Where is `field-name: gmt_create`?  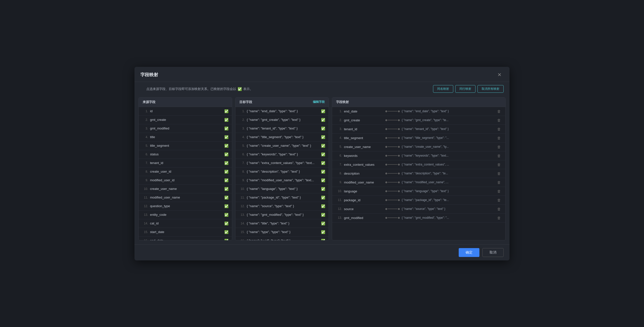 field-name: gmt_create is located at coordinates (186, 120).